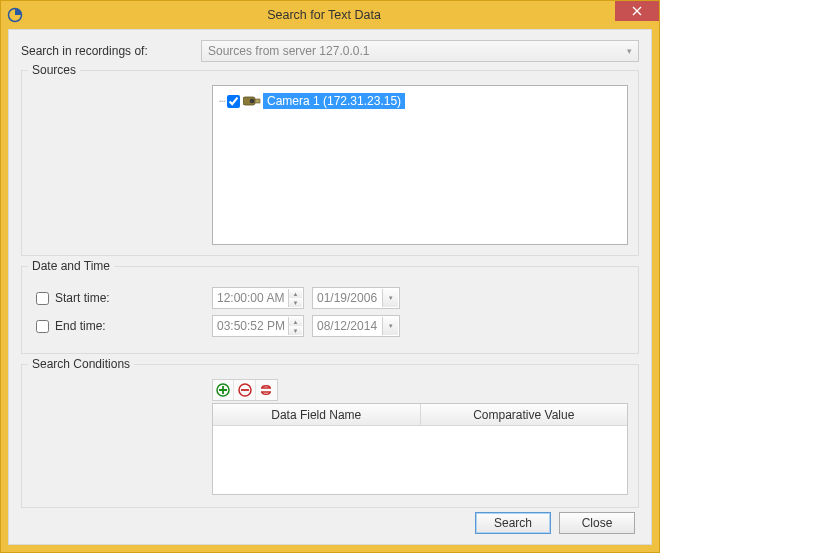  I want to click on plus-icon, so click(223, 390).